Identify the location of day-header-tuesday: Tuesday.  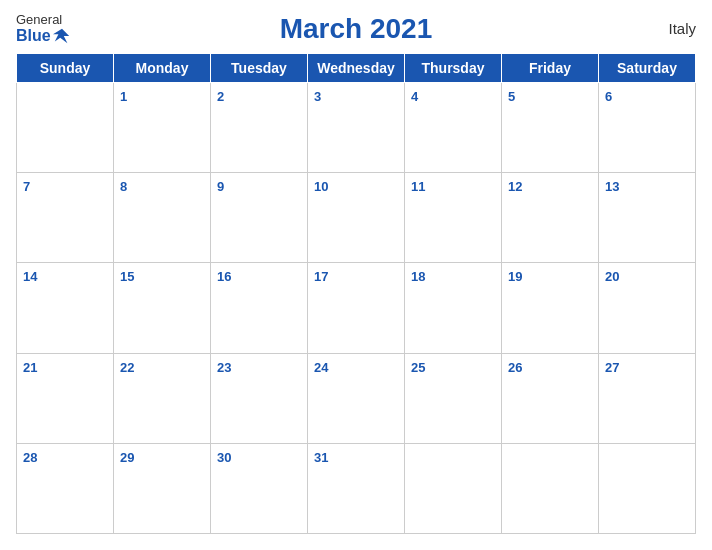
(260, 68).